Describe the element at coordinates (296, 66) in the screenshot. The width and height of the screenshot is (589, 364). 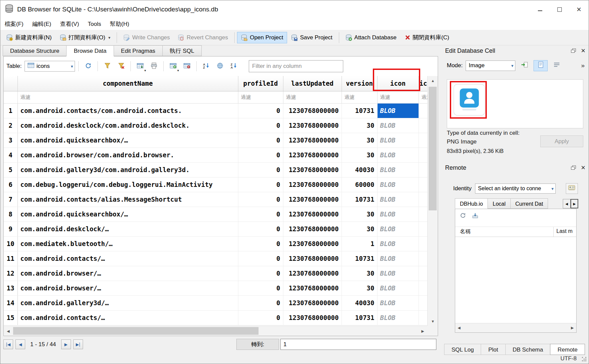
I see `filter-any-column-input` at that location.